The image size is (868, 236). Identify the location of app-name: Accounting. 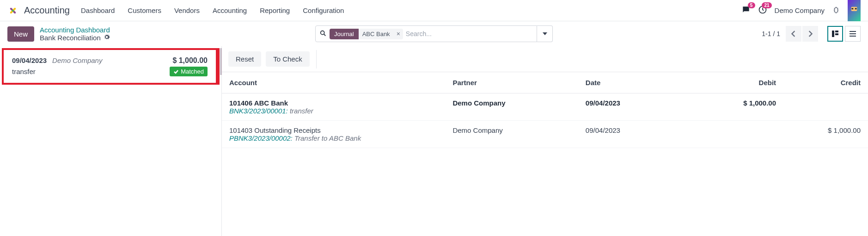
(47, 10).